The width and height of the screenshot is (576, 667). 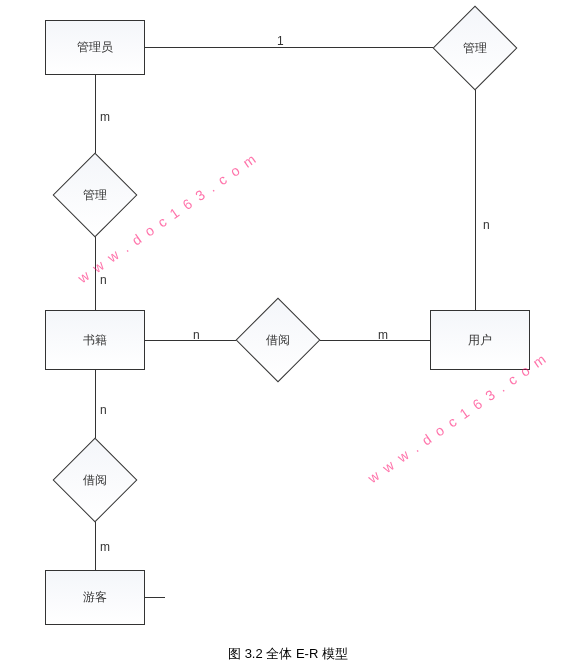 What do you see at coordinates (96, 546) in the screenshot?
I see `edge-borrow-bottom-guest` at bounding box center [96, 546].